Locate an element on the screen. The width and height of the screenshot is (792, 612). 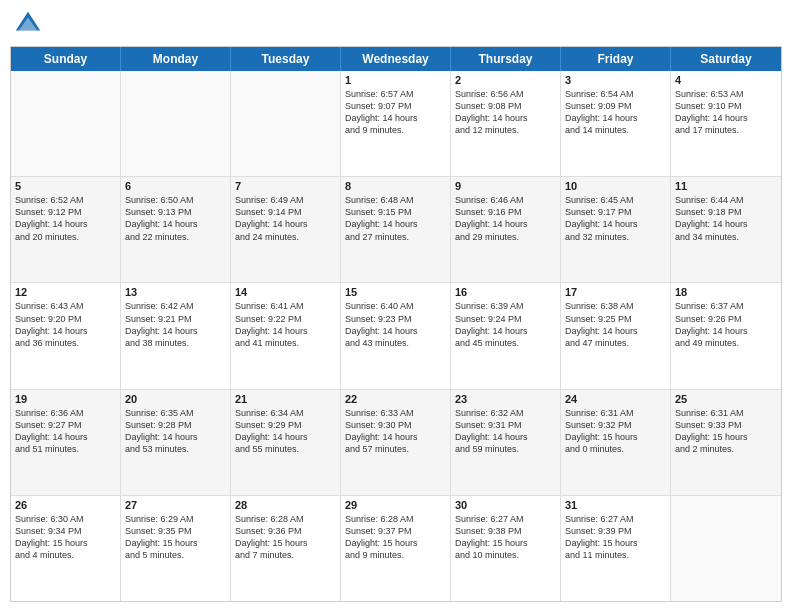
header-day-wednesday: Wednesday is located at coordinates (396, 59).